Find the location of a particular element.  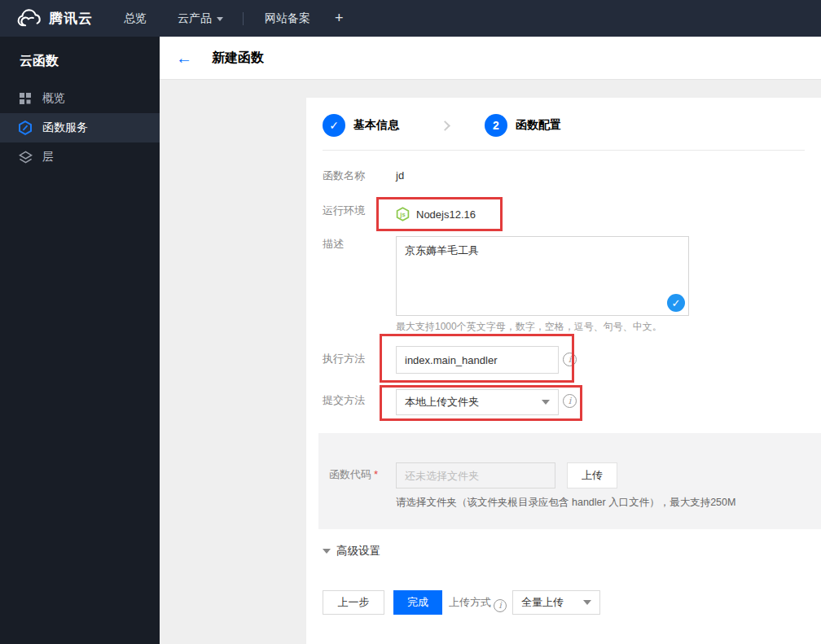

step2-label: 函数配置 is located at coordinates (538, 125).